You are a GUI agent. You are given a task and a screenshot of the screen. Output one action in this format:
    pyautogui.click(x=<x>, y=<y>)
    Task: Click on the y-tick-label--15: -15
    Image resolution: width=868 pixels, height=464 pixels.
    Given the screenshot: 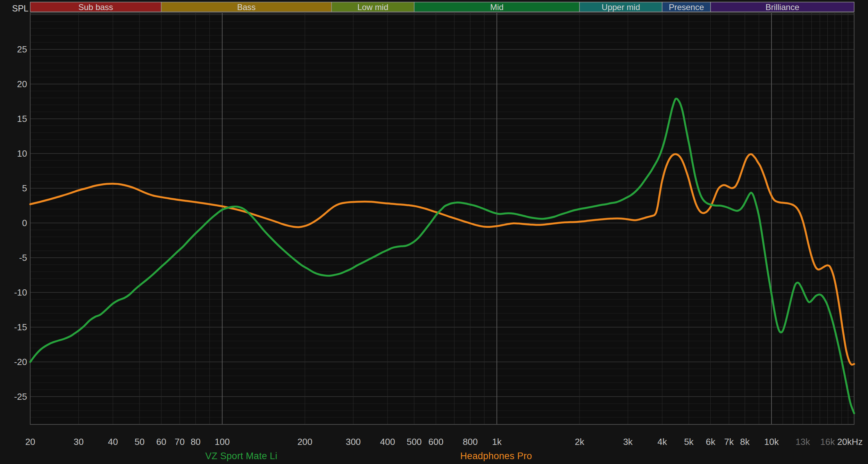 What is the action you would take?
    pyautogui.click(x=20, y=327)
    